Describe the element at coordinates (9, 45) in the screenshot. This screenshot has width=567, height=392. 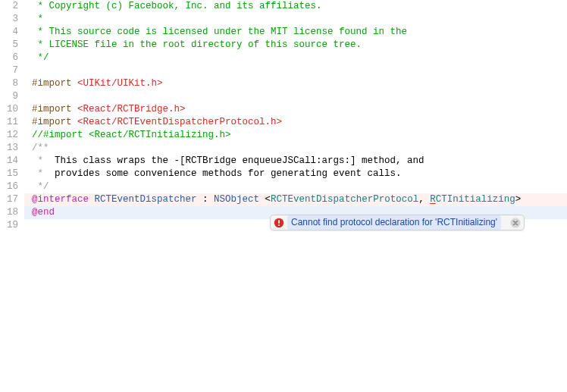
I see `line-number: 5` at that location.